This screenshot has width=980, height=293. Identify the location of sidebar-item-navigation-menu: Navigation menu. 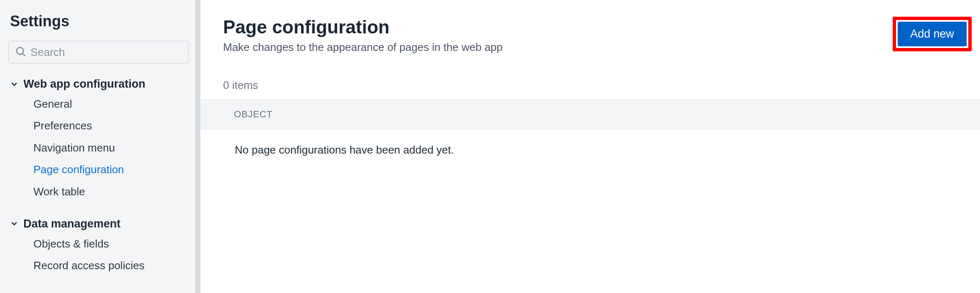
(100, 148).